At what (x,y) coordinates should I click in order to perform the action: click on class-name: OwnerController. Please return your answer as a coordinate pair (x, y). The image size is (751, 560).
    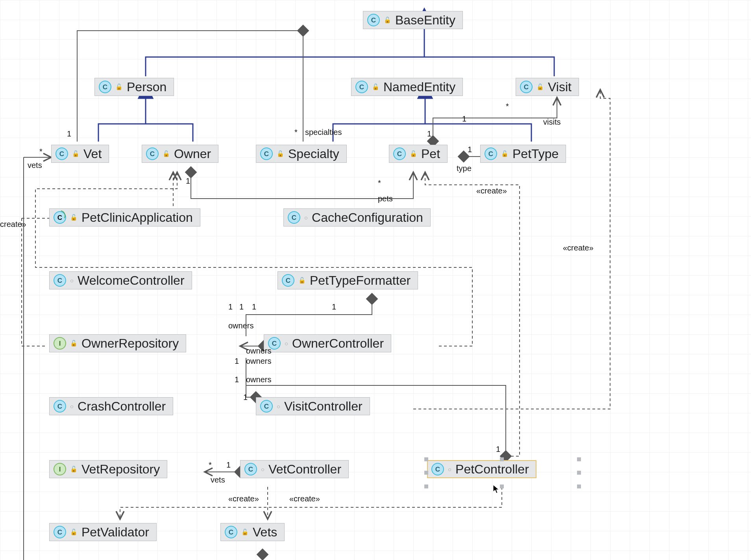
    Looking at the image, I should click on (338, 343).